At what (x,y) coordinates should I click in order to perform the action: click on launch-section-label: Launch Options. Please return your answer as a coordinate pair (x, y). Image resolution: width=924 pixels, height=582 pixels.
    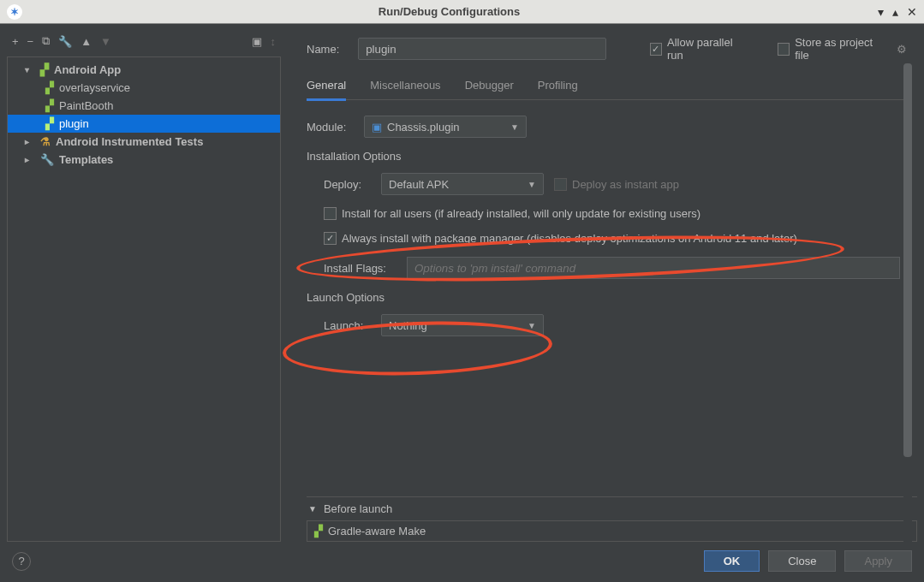
    Looking at the image, I should click on (606, 298).